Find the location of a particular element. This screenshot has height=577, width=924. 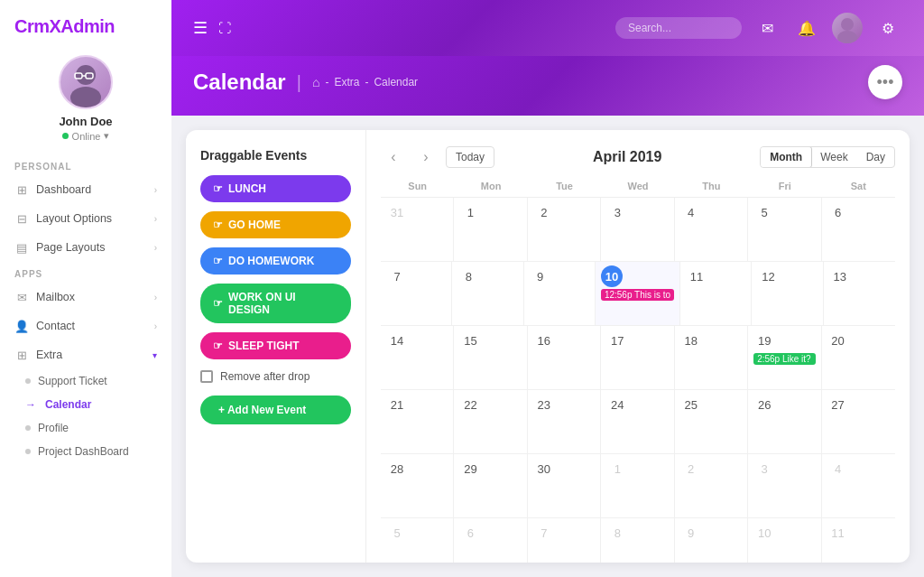

user-profile: John Doe Online ▾ is located at coordinates (86, 100).